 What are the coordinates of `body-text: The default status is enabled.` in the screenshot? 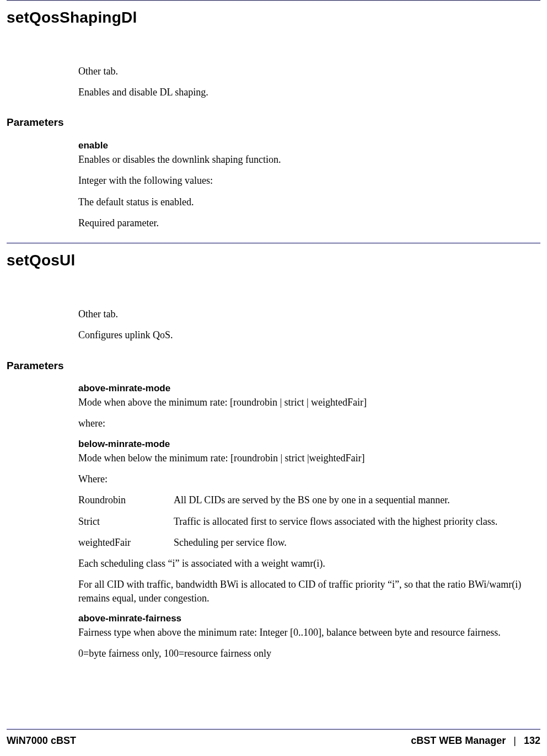 It's located at (305, 202).